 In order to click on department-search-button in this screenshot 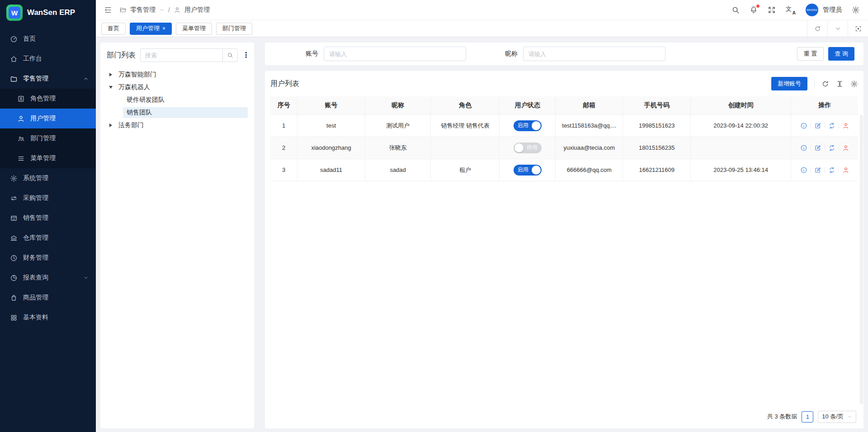, I will do `click(230, 55)`.